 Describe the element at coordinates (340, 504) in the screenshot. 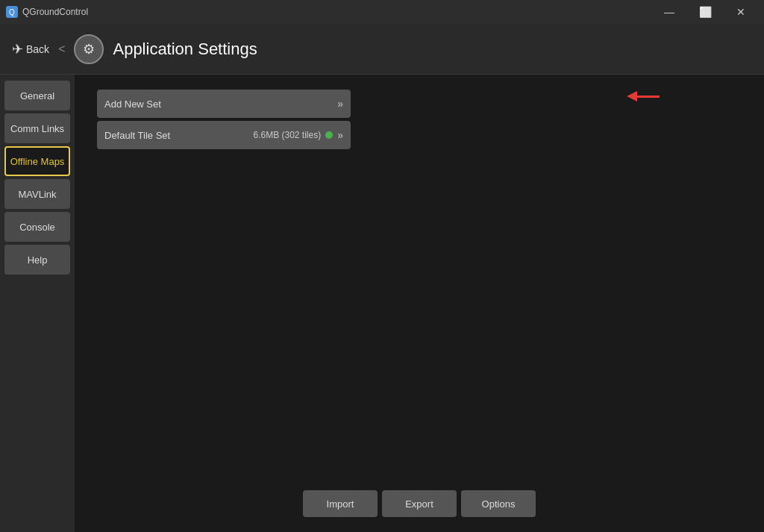

I see `import-button: Import` at that location.